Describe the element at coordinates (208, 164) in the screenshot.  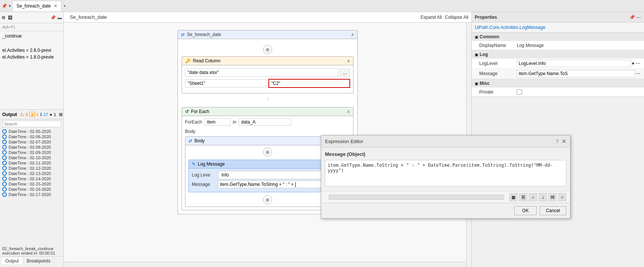
I see `log-message-title: ✎ Log Message` at that location.